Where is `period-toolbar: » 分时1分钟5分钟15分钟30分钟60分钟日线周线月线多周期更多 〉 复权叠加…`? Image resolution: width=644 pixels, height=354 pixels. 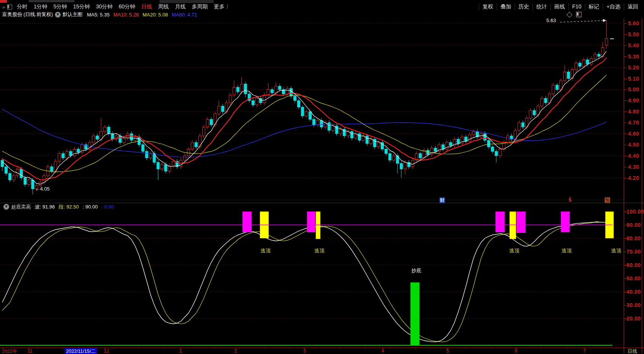
period-toolbar: » 分时1分钟5分钟15分钟30分钟60分钟日线周线月线多周期更多 〉 复权叠加… is located at coordinates (322, 7).